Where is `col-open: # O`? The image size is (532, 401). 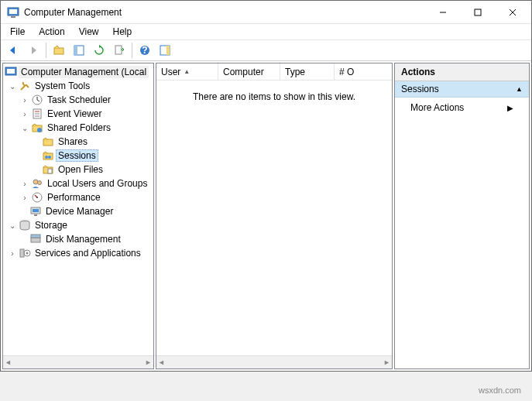
col-open: # O is located at coordinates (363, 71).